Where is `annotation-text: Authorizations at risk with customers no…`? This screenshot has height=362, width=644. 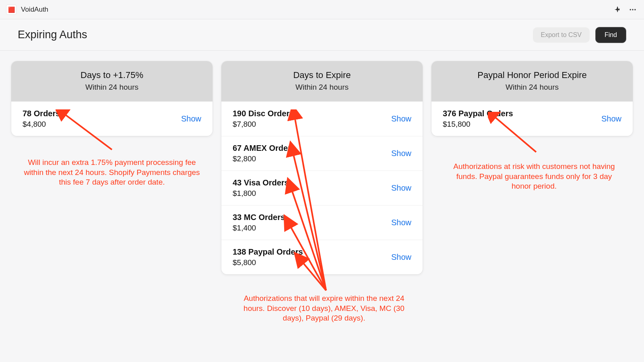 annotation-text: Authorizations at risk with customers no… is located at coordinates (534, 177).